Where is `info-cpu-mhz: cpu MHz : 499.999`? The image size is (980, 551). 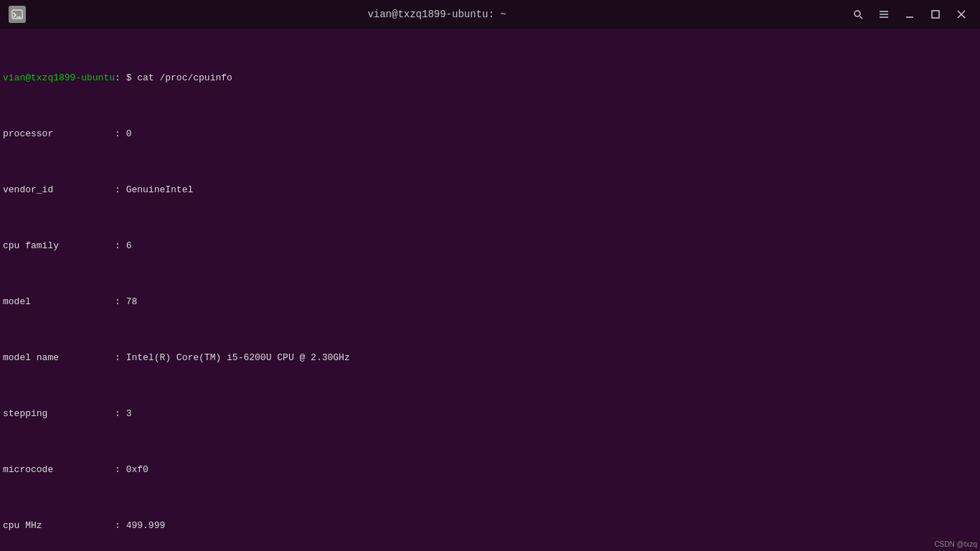 info-cpu-mhz: cpu MHz : 499.999 is located at coordinates (490, 526).